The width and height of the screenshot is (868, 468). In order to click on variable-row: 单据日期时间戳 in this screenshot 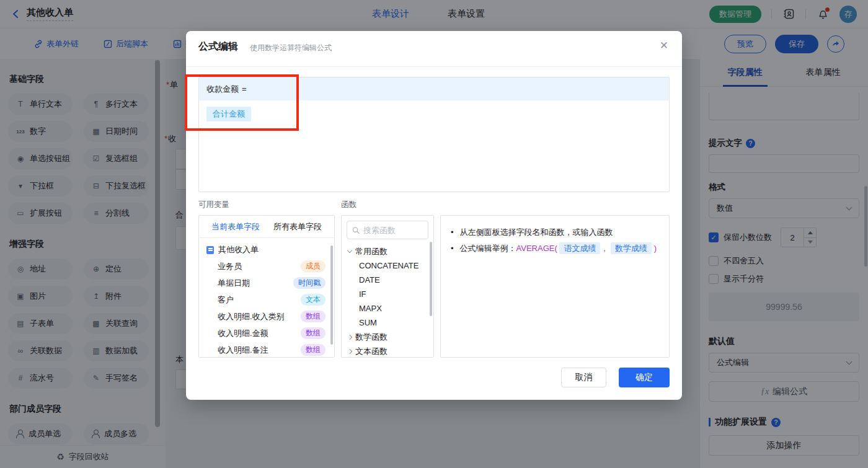, I will do `click(267, 283)`.